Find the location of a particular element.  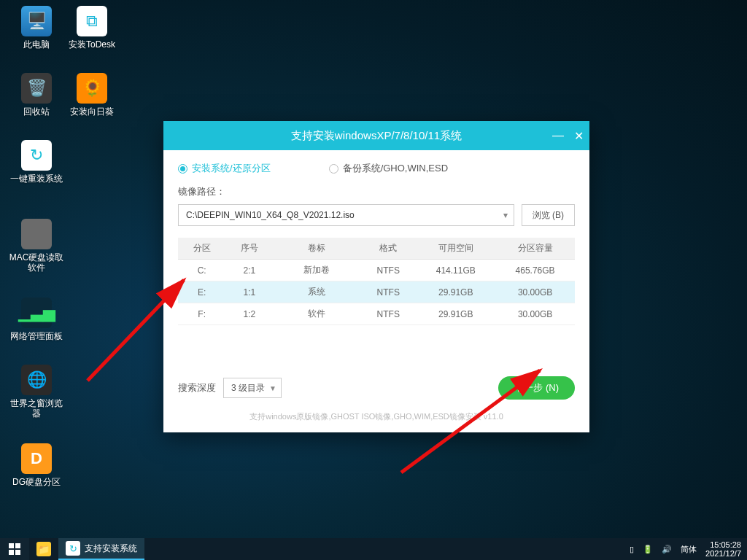

col-index: 序号 is located at coordinates (249, 249).